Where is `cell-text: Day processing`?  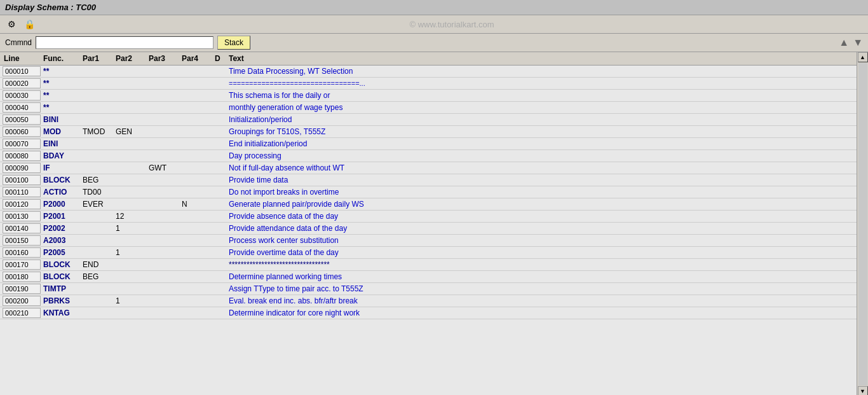 cell-text: Day processing is located at coordinates (541, 156).